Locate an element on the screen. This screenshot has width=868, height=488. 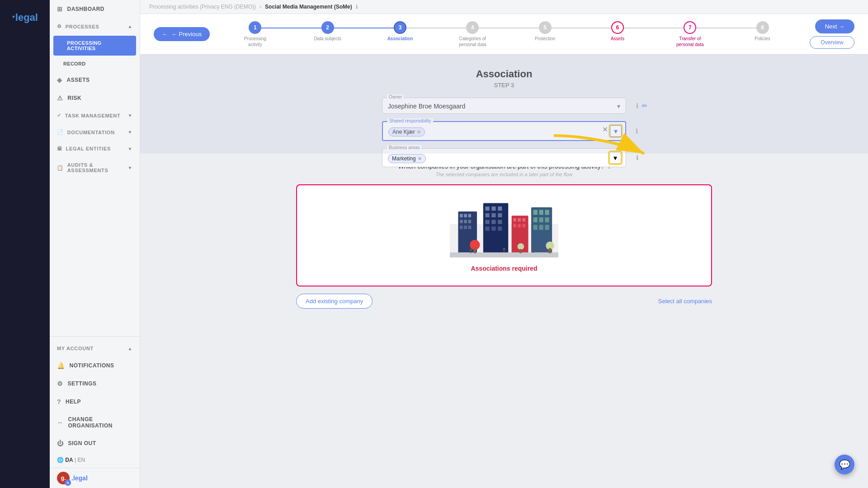
sidebar-item-processing-activities: PROCESSING ACTIVITIES is located at coordinates (95, 46).